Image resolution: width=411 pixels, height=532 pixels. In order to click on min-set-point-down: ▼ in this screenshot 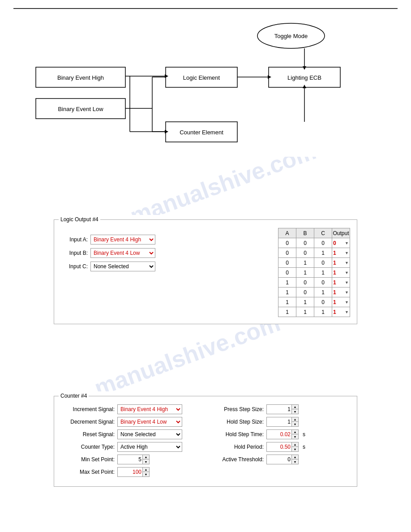, I will do `click(146, 462)`.